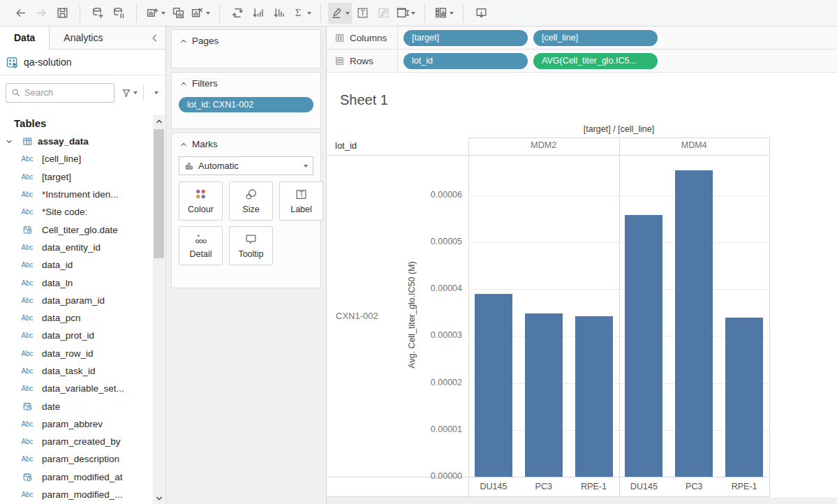 The width and height of the screenshot is (837, 504). Describe the element at coordinates (481, 13) in the screenshot. I see `download-button` at that location.